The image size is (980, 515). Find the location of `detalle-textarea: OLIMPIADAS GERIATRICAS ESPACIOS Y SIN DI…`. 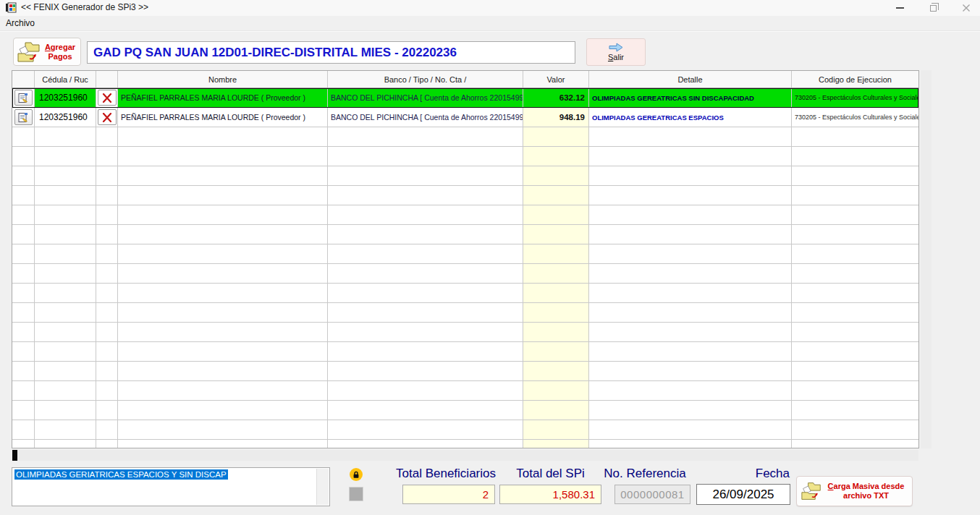

detalle-textarea: OLIMPIADAS GERIATRICAS ESPACIOS Y SIN DI… is located at coordinates (171, 487).